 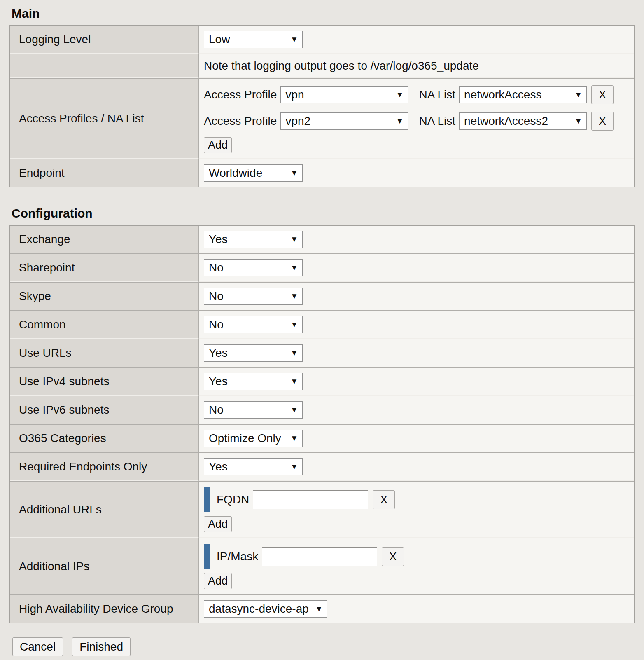 I want to click on sharepoint-select: No ▼, so click(x=253, y=268).